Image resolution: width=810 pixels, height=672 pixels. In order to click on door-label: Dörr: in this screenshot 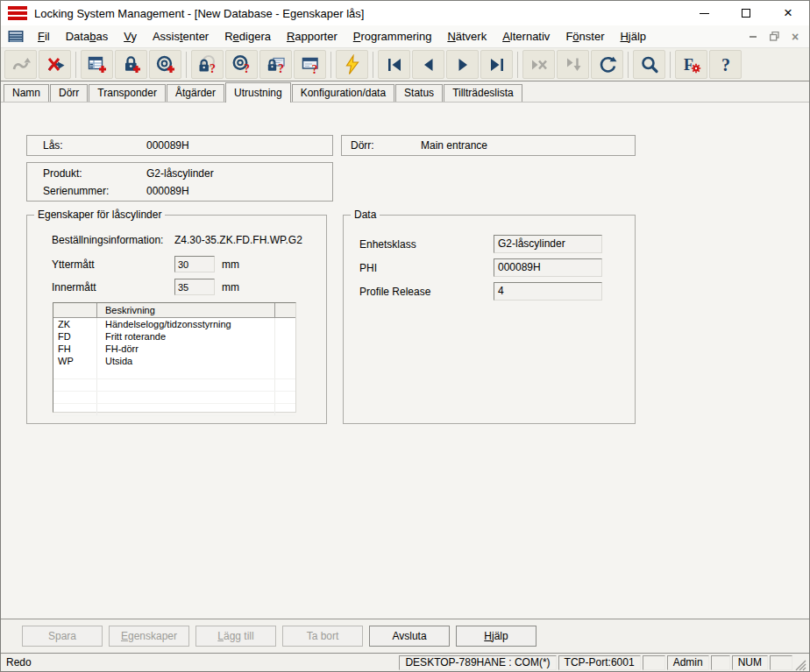, I will do `click(363, 145)`.